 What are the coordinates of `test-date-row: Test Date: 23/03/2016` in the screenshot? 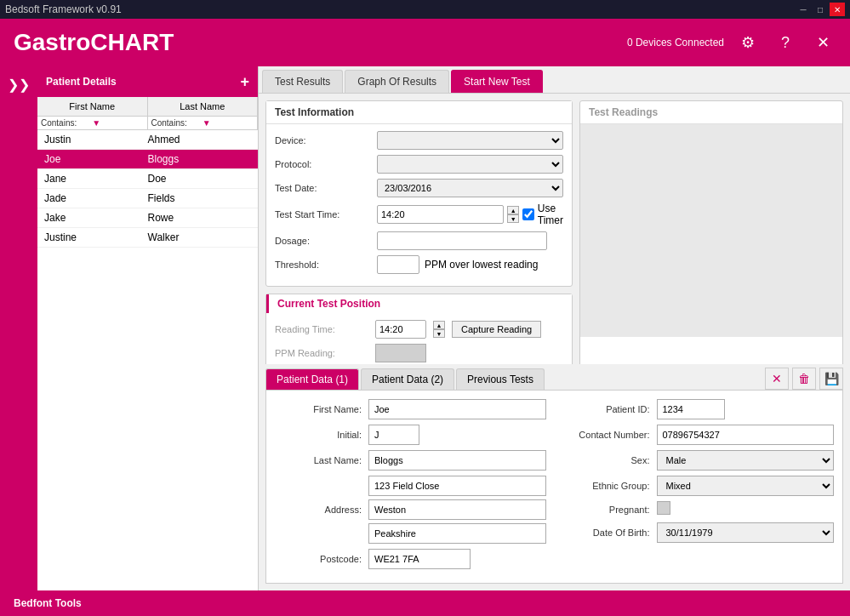 It's located at (419, 188).